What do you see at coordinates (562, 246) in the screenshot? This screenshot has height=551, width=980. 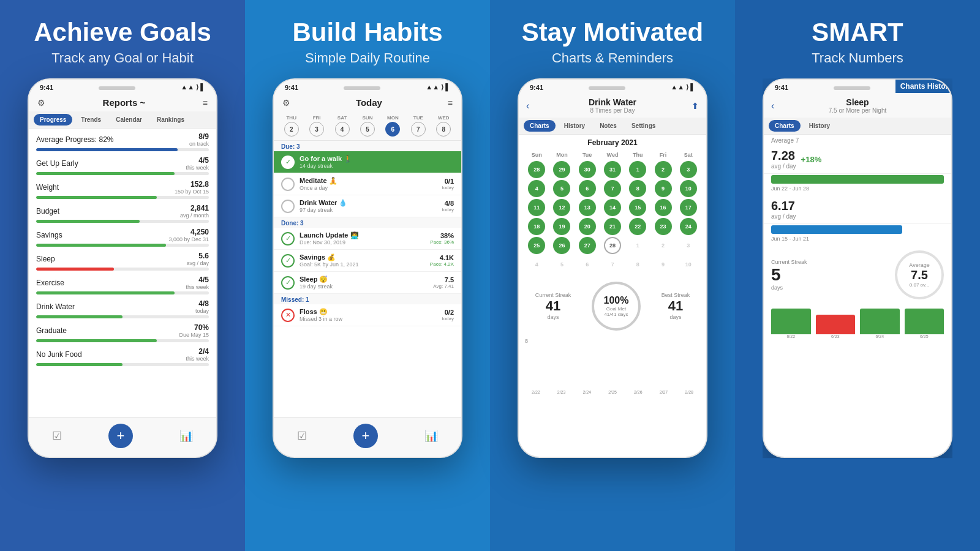 I see `cal-day-26: 26` at bounding box center [562, 246].